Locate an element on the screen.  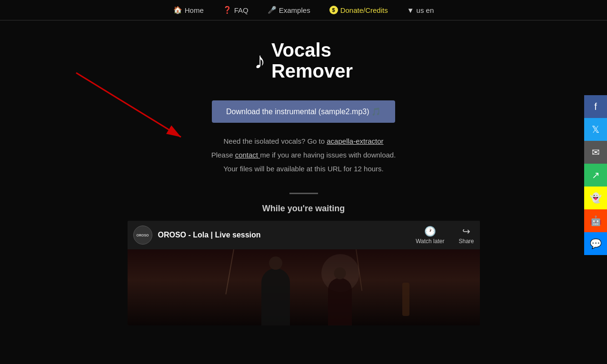
snapchat-icon: 👻 is located at coordinates (596, 198).